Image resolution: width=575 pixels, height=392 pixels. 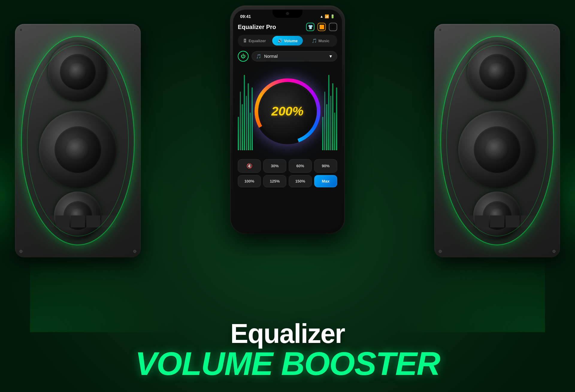 What do you see at coordinates (440, 251) in the screenshot?
I see `screw-bl-r` at bounding box center [440, 251].